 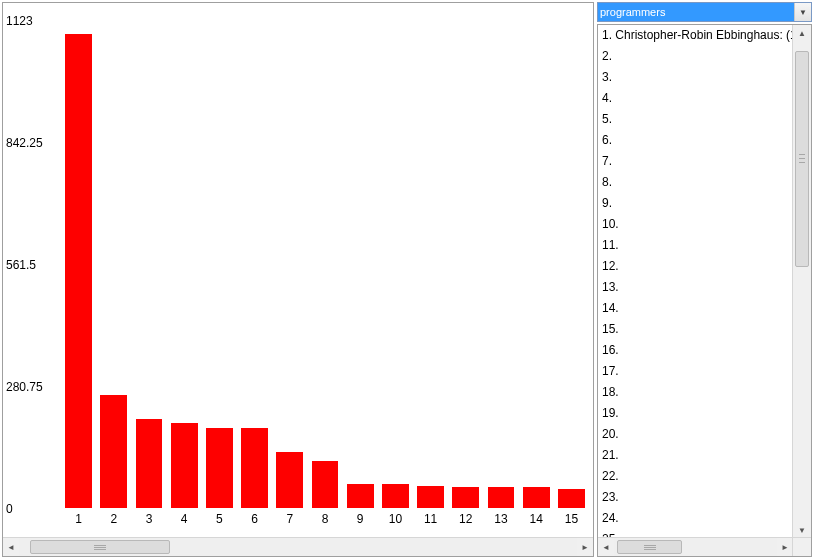 What do you see at coordinates (572, 519) in the screenshot?
I see `x-tick: 15` at bounding box center [572, 519].